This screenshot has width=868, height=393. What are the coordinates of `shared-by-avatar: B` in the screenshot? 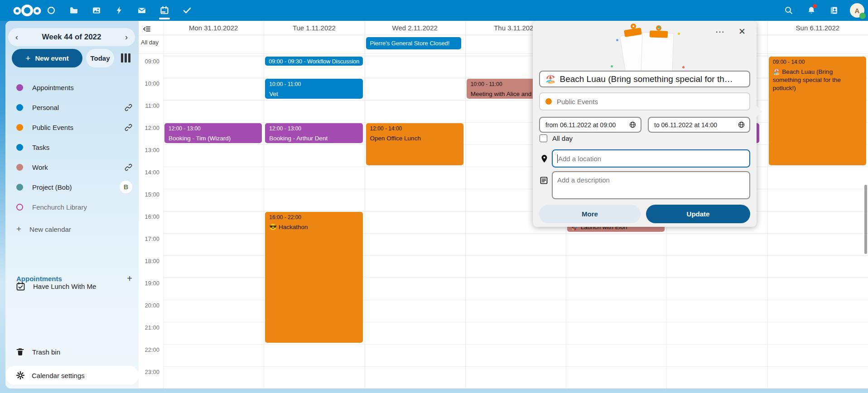 It's located at (126, 187).